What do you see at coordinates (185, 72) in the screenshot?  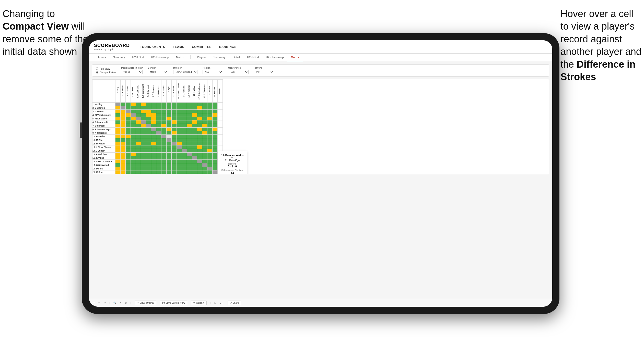 I see `division-select: NCAA Division I` at bounding box center [185, 72].